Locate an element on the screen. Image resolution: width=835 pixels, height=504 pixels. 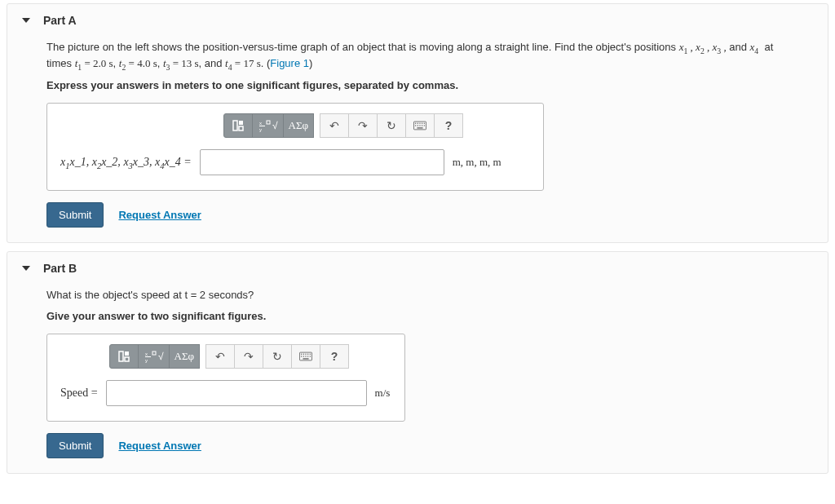
part-b-prompt: What is the object's speed at t = 2 seco… is located at coordinates (418, 295).